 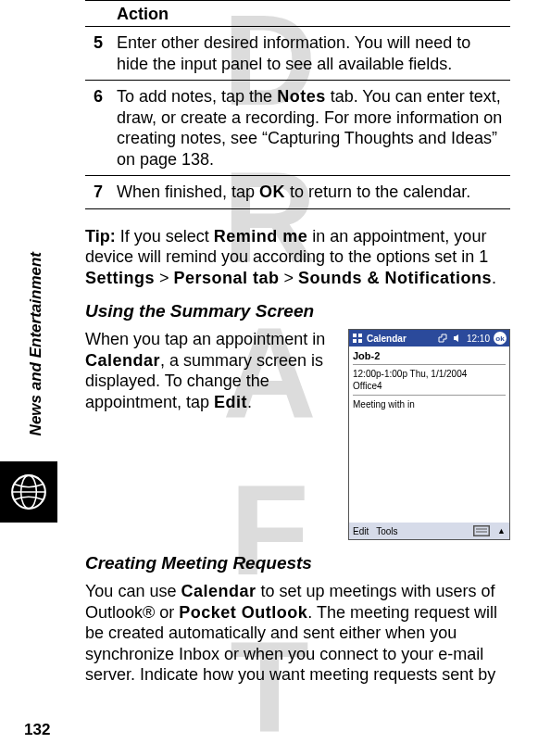 What do you see at coordinates (37, 730) in the screenshot?
I see `page-number: 132` at bounding box center [37, 730].